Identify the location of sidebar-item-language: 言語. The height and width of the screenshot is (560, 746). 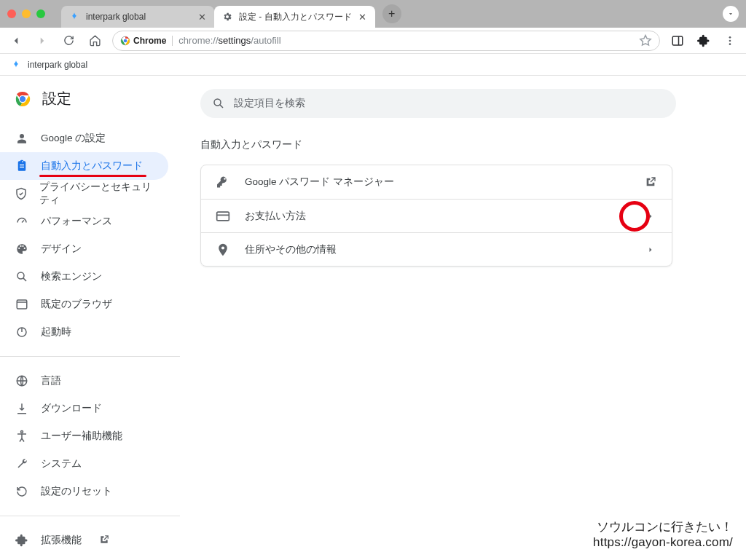
(85, 381).